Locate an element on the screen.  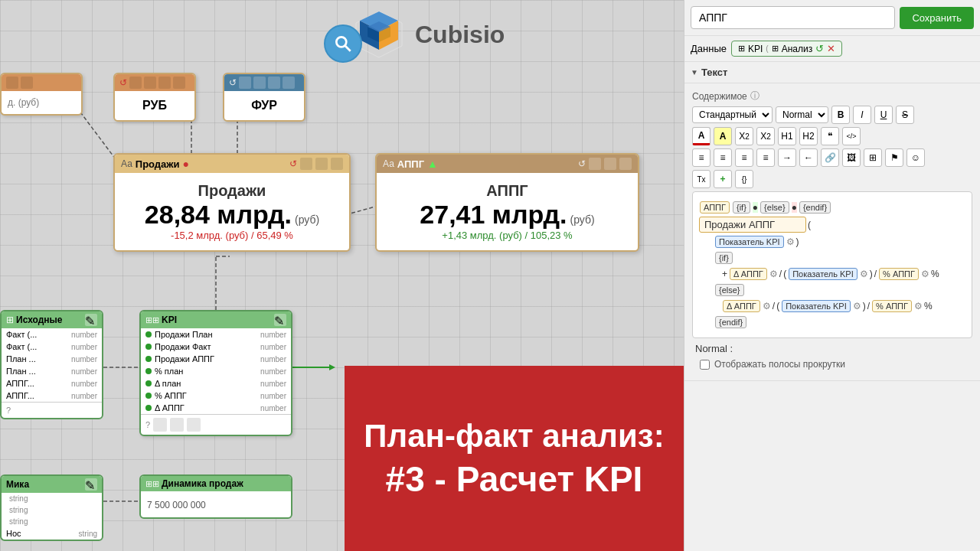
rub-card-body: д. (руб) is located at coordinates (41, 103).